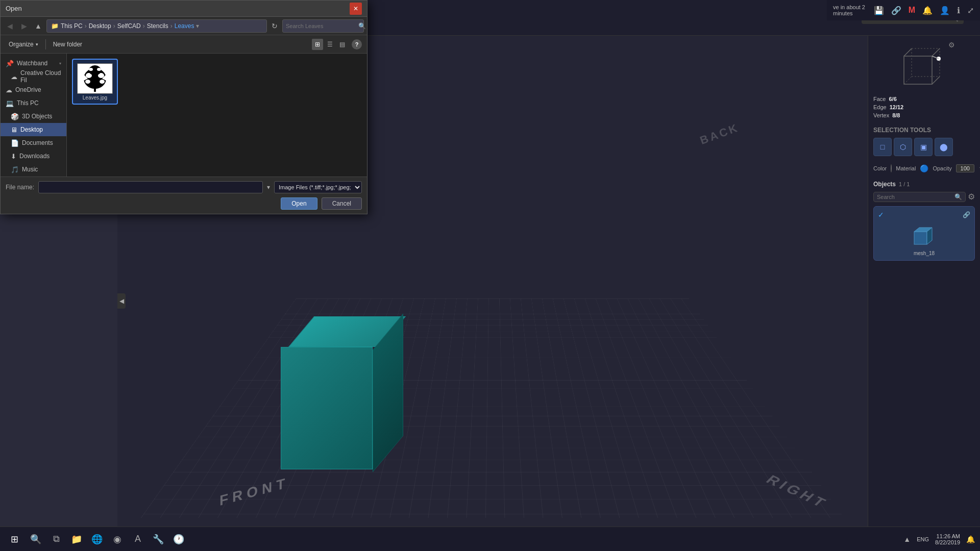  What do you see at coordinates (947, 539) in the screenshot?
I see `taskbar-clock: 11:26 AM 8/22/2019` at bounding box center [947, 539].